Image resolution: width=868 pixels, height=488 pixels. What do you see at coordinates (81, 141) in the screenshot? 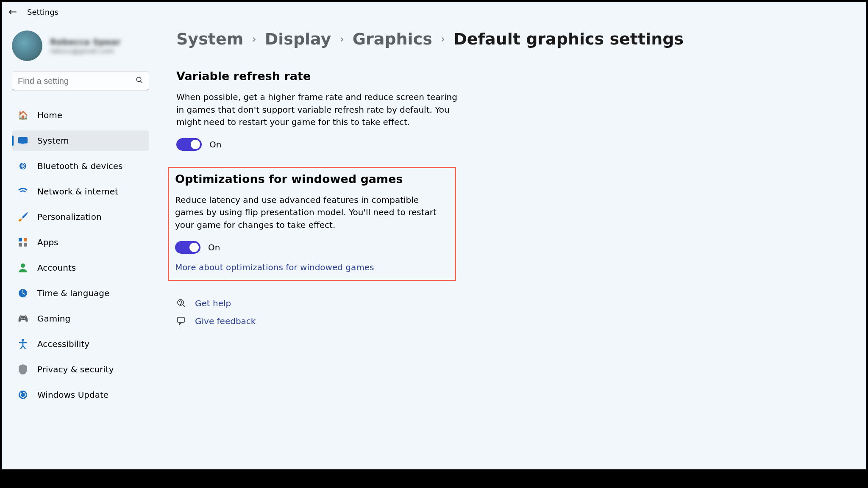
I see `sidebar-item-system: System` at bounding box center [81, 141].